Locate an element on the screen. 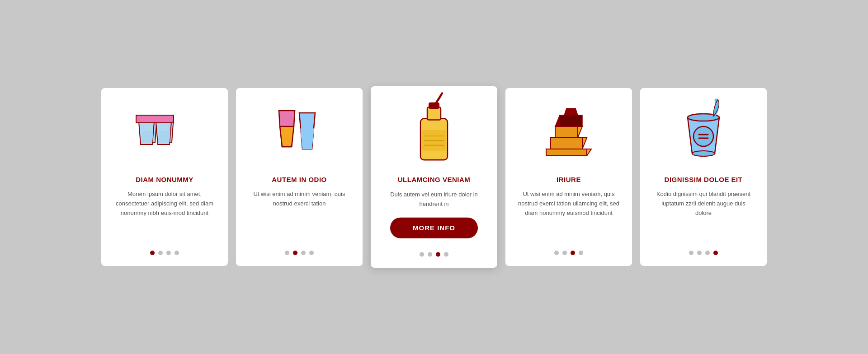 The image size is (868, 354). card-3-dots is located at coordinates (434, 254).